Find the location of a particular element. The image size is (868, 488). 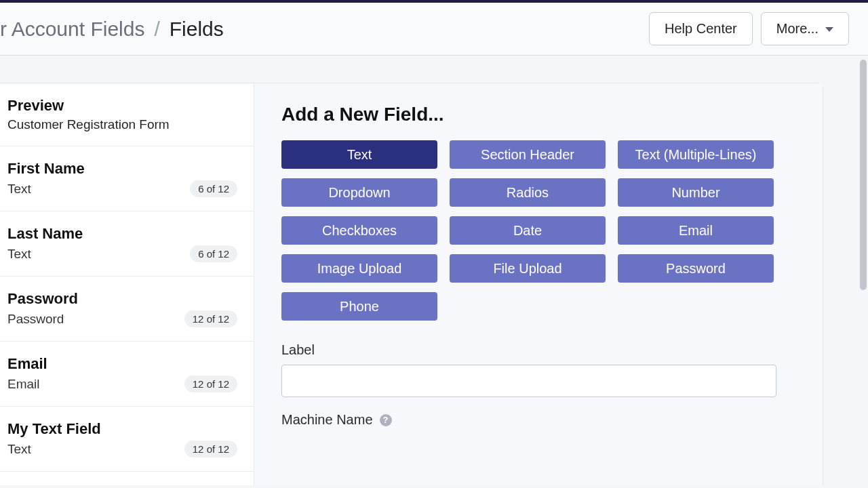

field-type-dropdown: Dropdown is located at coordinates (359, 192).